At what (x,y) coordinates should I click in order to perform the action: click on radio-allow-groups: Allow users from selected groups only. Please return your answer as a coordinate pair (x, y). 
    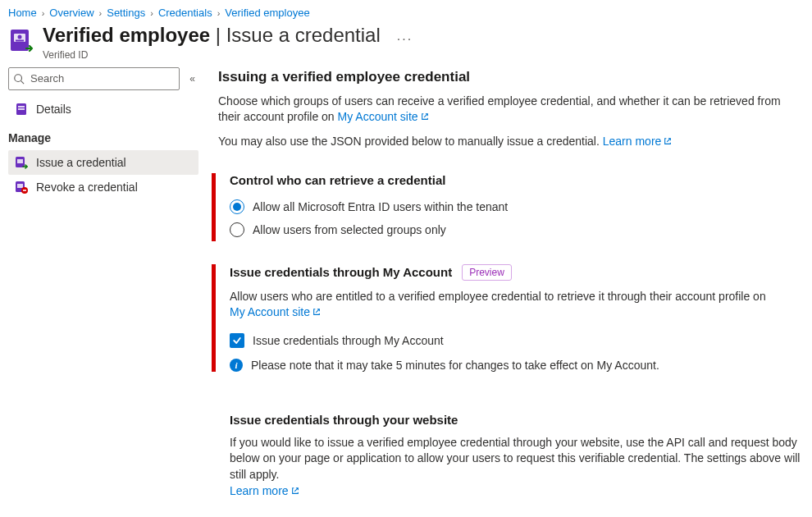
    Looking at the image, I should click on (515, 230).